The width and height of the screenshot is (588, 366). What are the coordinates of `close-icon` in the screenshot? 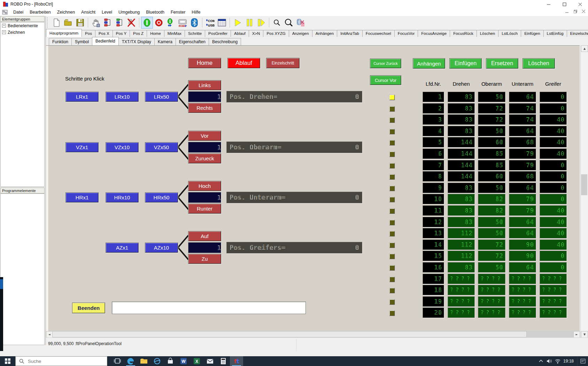 It's located at (580, 4).